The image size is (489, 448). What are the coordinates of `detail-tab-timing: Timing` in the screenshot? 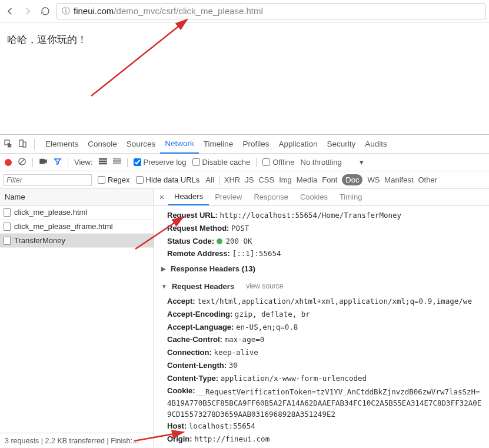 It's located at (351, 197).